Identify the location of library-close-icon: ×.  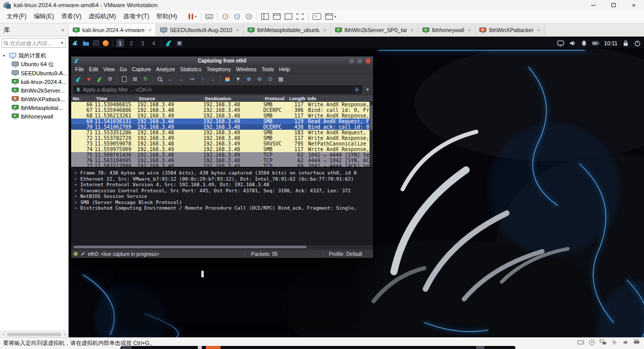
(63, 30).